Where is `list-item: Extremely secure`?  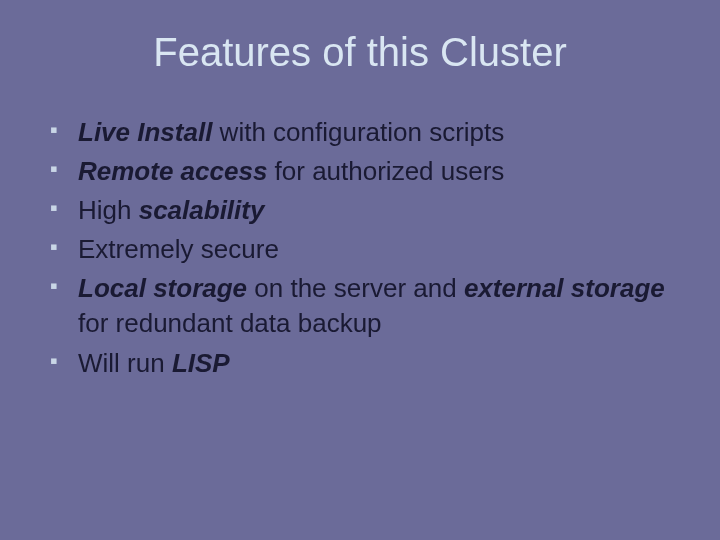
list-item: Extremely secure is located at coordinates (365, 250).